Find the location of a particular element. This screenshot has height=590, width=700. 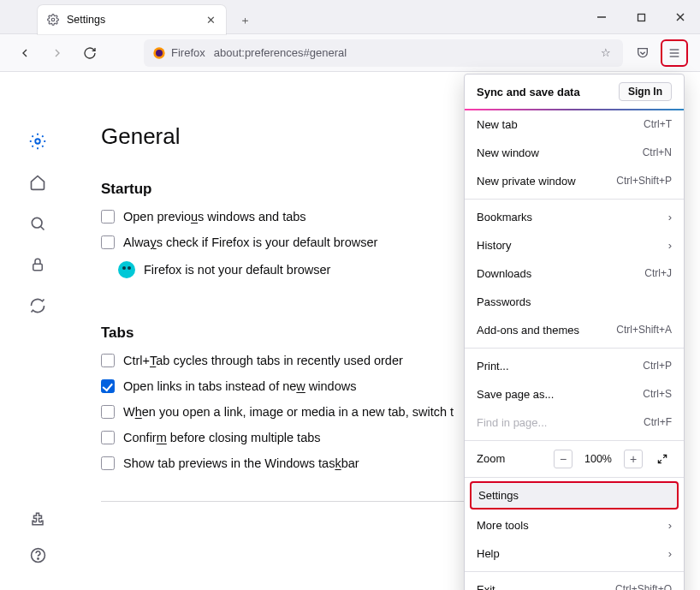

url-text: about:preferences#general is located at coordinates (401, 53).